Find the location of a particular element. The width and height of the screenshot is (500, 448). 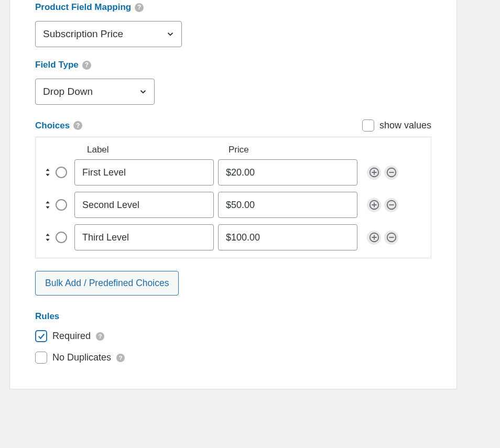

no-duplicates-label: No Duplicates is located at coordinates (82, 357).